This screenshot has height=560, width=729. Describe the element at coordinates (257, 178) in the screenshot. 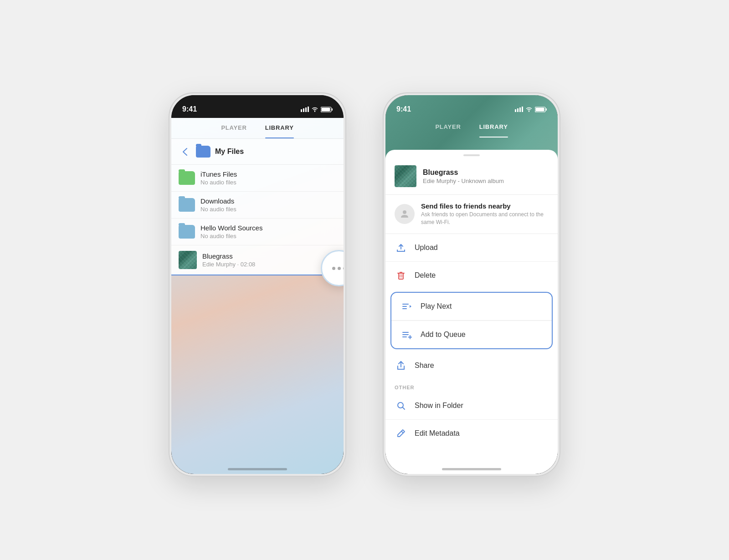

I see `list-item: iTunes Files No audio files` at that location.